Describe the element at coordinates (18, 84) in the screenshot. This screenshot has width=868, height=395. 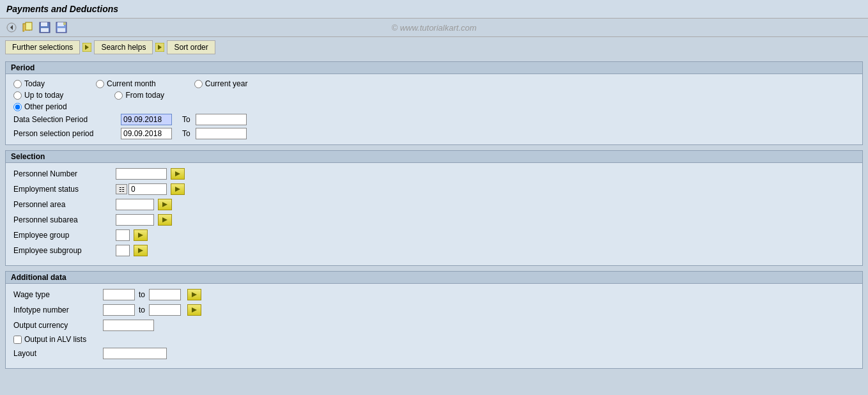
I see `radio-today-input` at that location.